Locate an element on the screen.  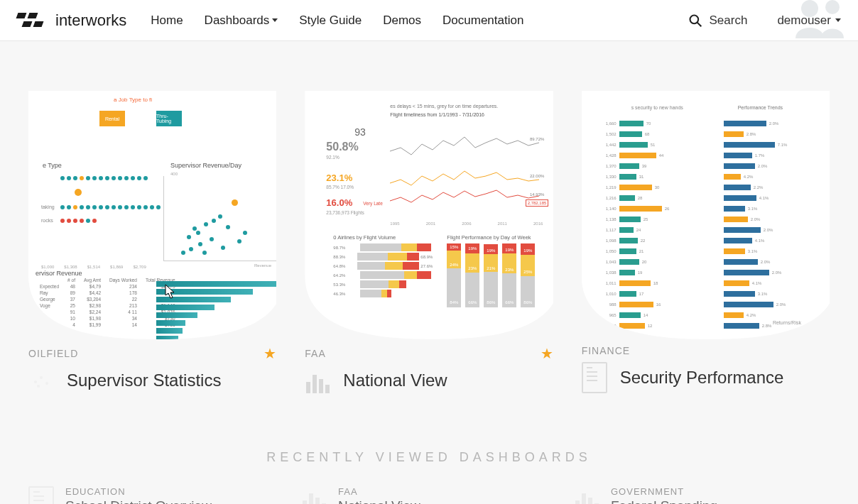
thumbnail-finance: s security to new hands Performance Tren… is located at coordinates (706, 215).